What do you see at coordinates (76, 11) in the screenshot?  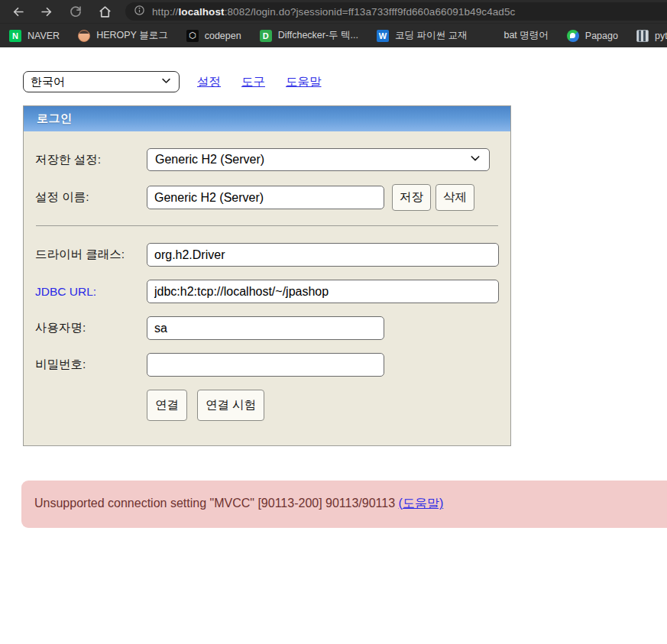 I see `reload-button` at bounding box center [76, 11].